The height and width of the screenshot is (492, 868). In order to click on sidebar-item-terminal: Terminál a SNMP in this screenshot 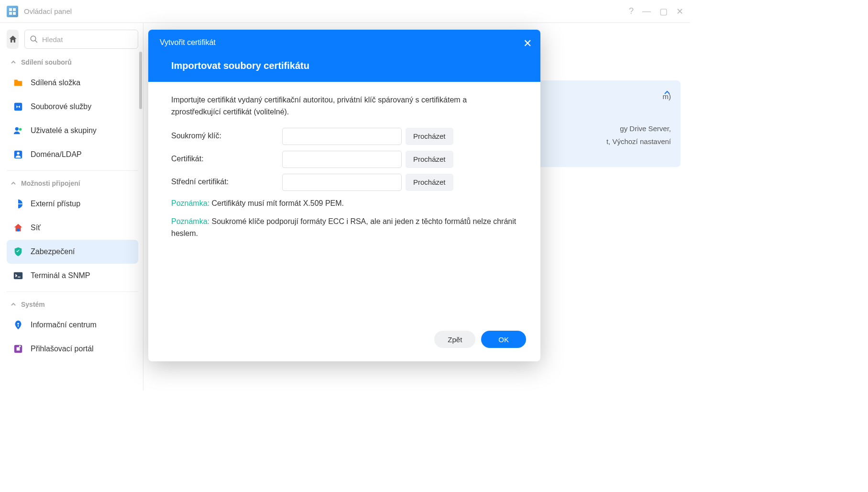, I will do `click(73, 276)`.